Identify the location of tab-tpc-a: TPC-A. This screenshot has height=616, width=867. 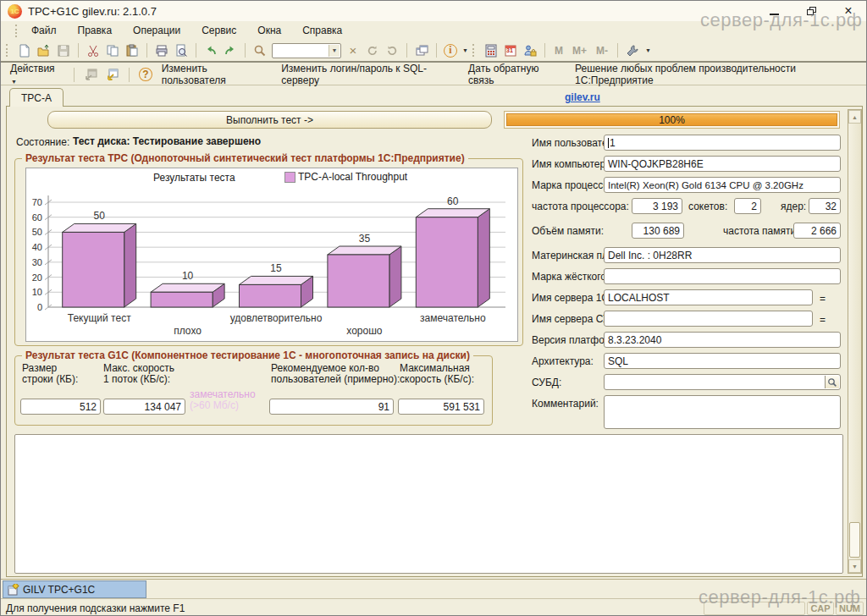
(36, 97).